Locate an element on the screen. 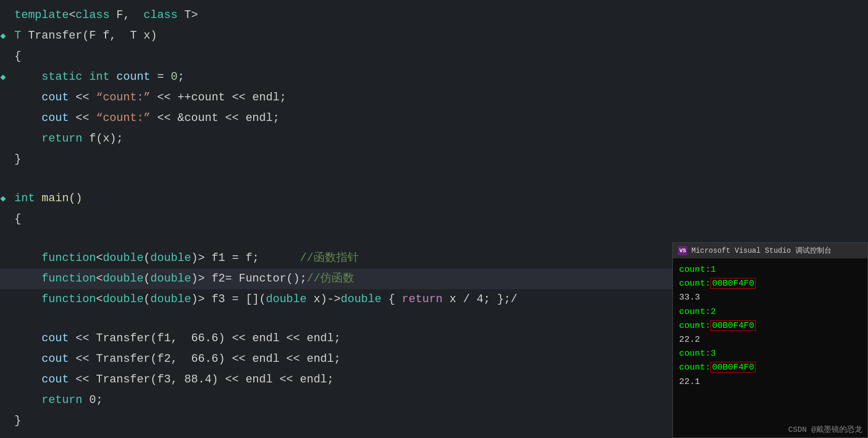 The height and width of the screenshot is (438, 868). code-content: cout << “count:” << ++count << endl; is located at coordinates (437, 98).